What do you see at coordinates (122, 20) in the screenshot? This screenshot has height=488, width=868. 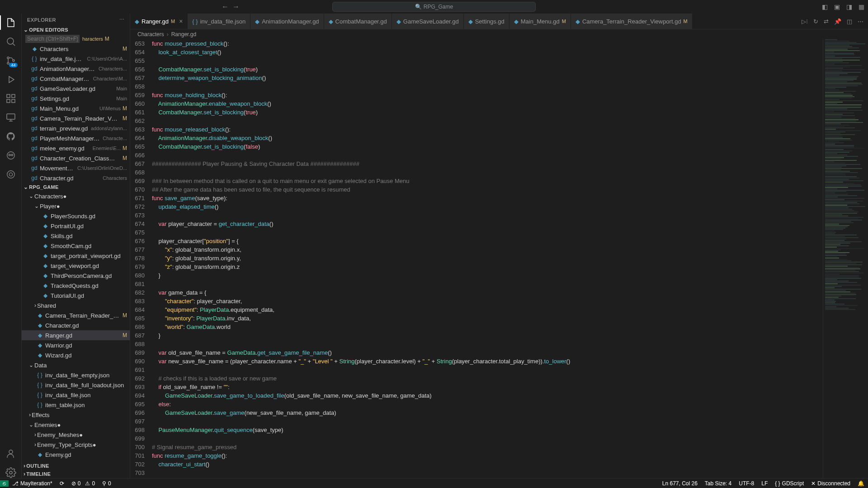 I see `more-icon: ⋯` at bounding box center [122, 20].